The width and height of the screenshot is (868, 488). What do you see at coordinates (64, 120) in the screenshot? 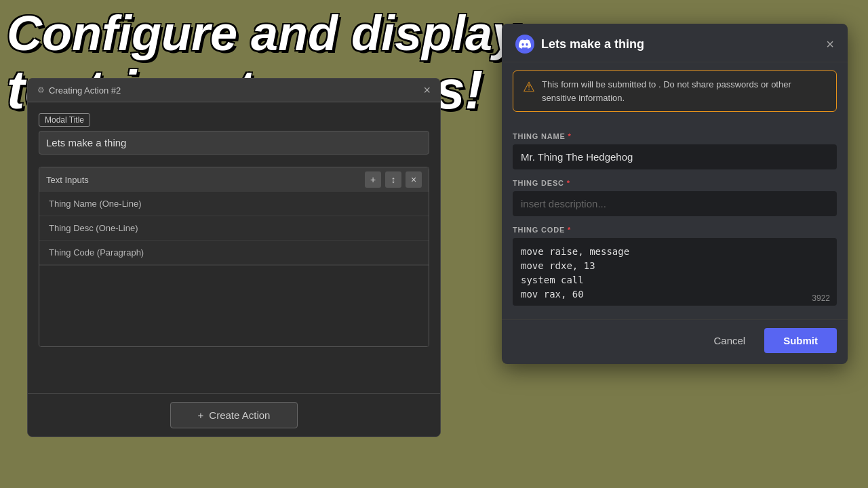
I see `modal-title-label: Modal Title` at bounding box center [64, 120].